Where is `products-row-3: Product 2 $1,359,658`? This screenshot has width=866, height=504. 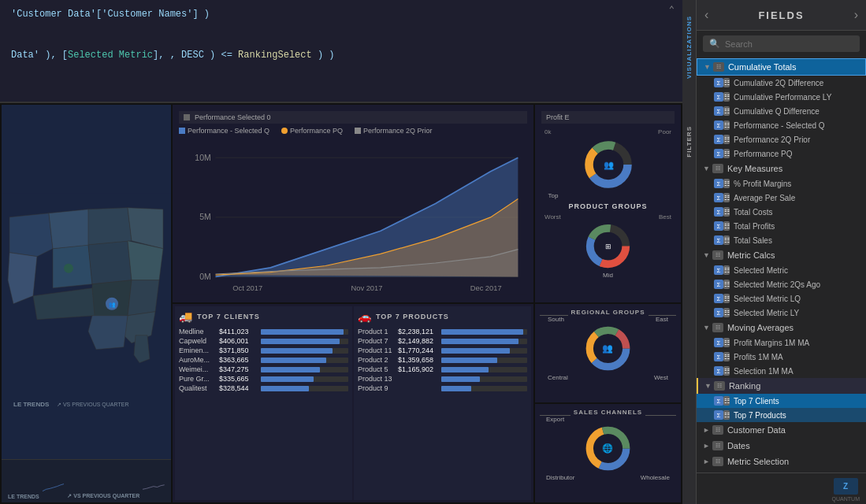
products-row-3: Product 2 $1,359,658 is located at coordinates (443, 360).